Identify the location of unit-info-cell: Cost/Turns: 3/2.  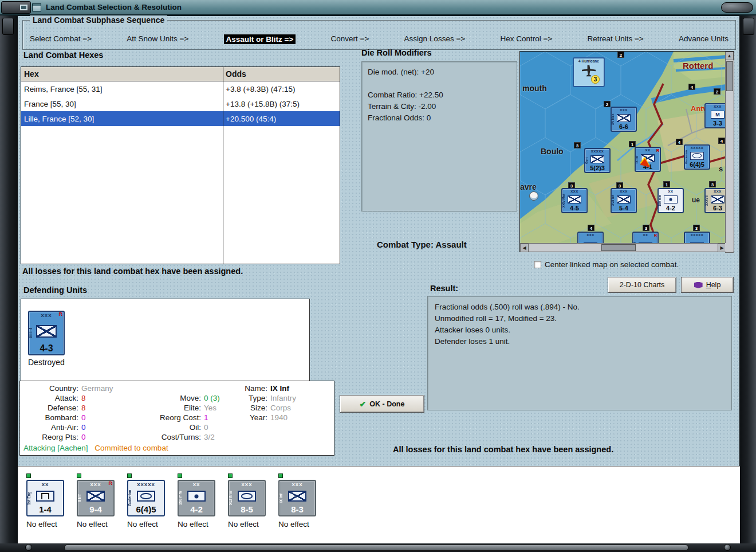
(187, 438).